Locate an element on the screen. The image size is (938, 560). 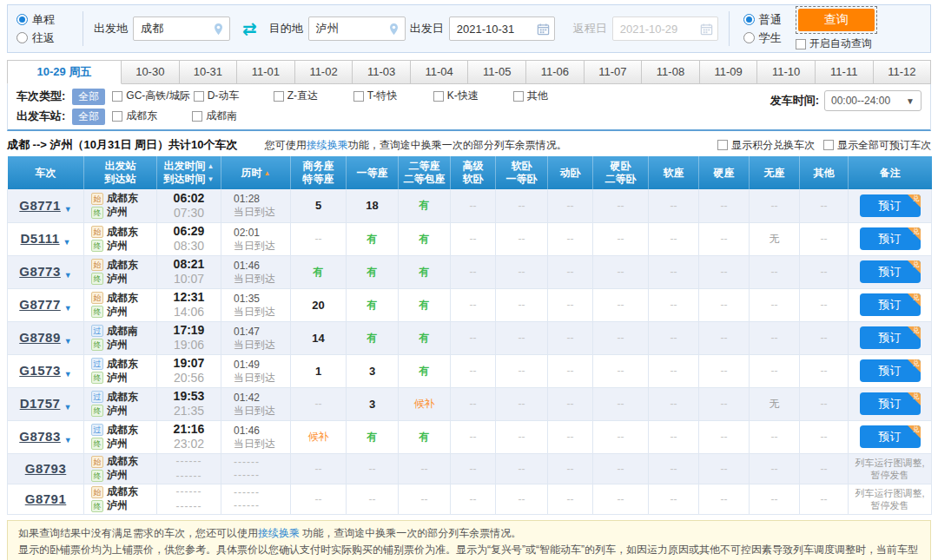
train-type-option-其他: 其他 is located at coordinates (552, 96).